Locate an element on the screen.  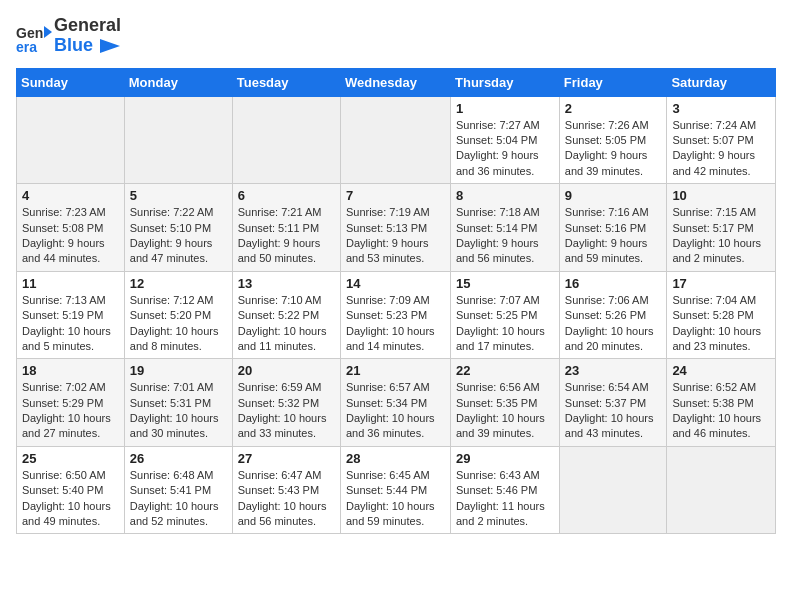
page-header: Gen era General Blue is located at coordinates (396, 36).